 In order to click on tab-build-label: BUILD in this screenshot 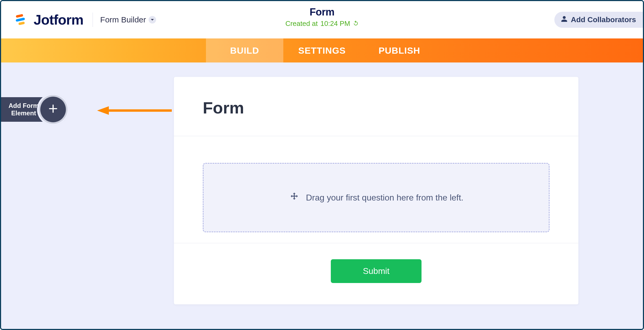, I will do `click(245, 51)`.